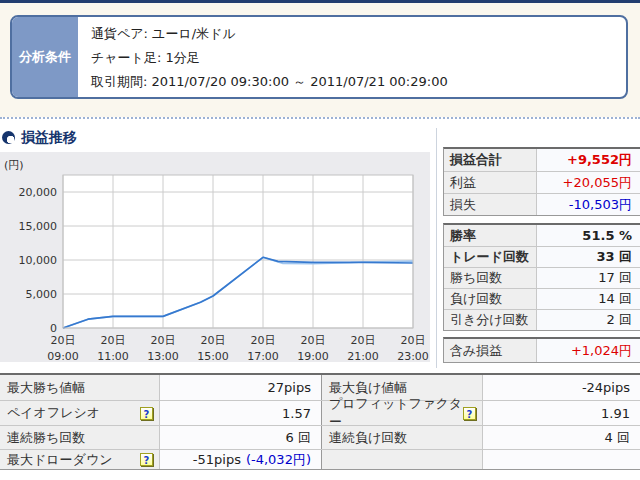 This screenshot has width=640, height=480. Describe the element at coordinates (80, 438) in the screenshot. I see `row-label: 連続勝ち回数` at that location.